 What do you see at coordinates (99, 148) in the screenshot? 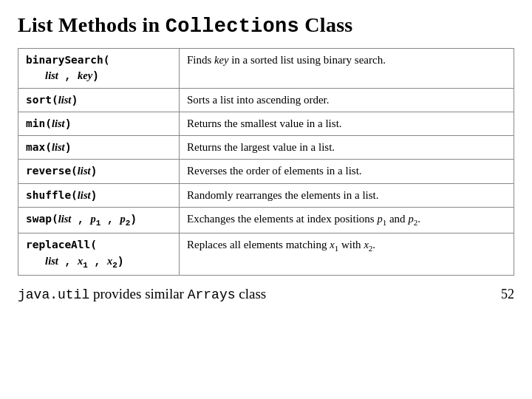
I see `method-cell: max(list)` at bounding box center [99, 148].